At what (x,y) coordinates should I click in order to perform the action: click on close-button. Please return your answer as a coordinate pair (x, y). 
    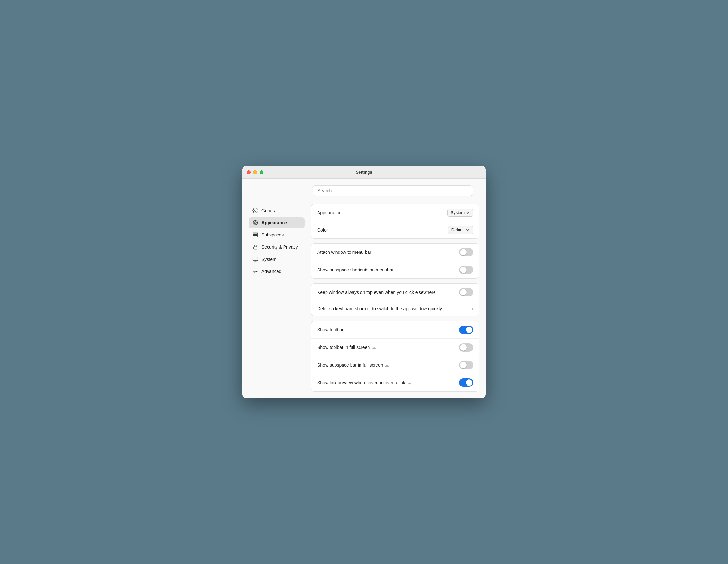
    Looking at the image, I should click on (249, 172).